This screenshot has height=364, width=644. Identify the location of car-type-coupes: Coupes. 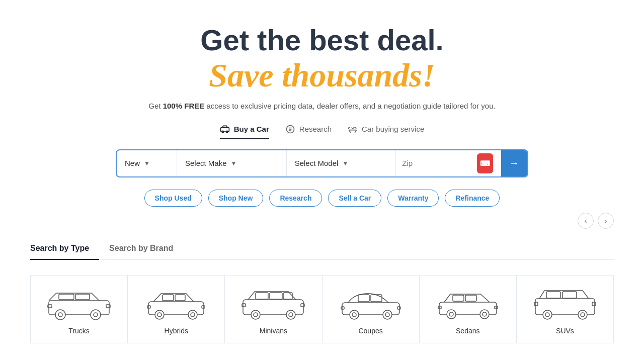
(370, 309).